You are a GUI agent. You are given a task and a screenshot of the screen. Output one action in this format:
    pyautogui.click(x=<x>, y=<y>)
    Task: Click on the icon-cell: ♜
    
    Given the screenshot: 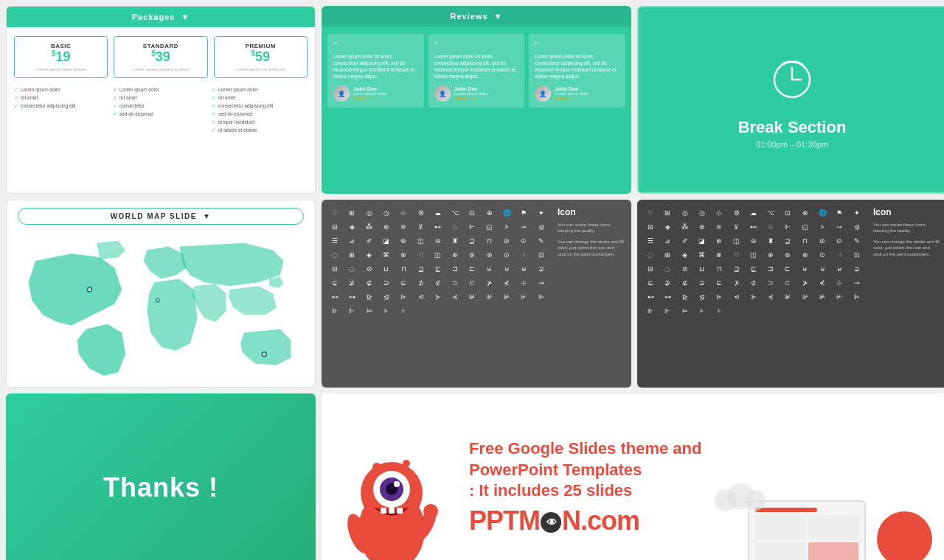 What is the action you would take?
    pyautogui.click(x=455, y=241)
    